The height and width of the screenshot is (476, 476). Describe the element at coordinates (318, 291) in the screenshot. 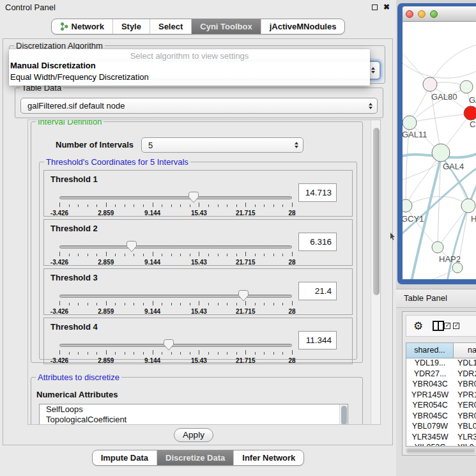

I see `threshold-value-field: 21.4` at that location.